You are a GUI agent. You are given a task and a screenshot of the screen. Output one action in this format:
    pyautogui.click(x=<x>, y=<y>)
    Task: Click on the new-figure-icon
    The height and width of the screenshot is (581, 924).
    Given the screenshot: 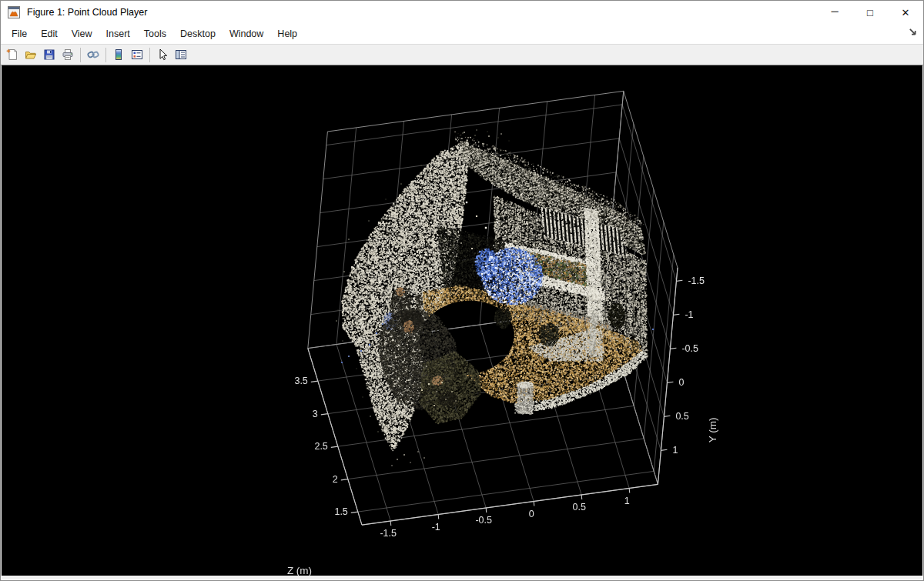 What is the action you would take?
    pyautogui.click(x=12, y=55)
    